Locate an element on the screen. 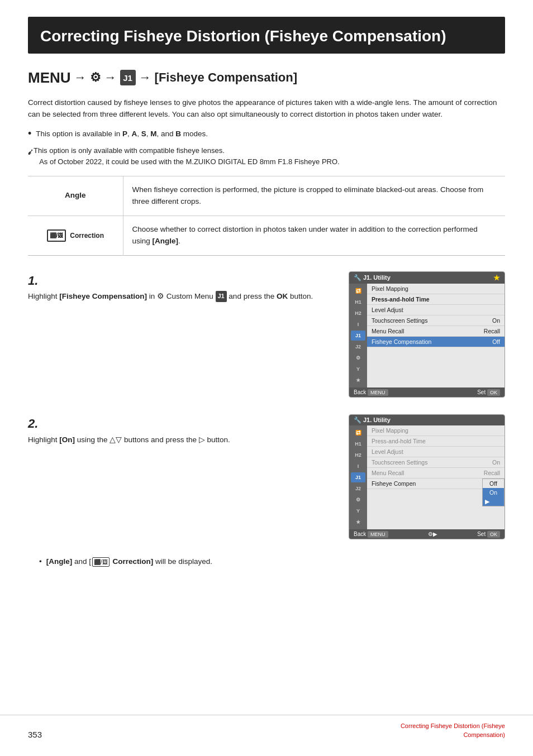  cam-menu-touchscreen: Touchscreen SettingsOn is located at coordinates (436, 320).